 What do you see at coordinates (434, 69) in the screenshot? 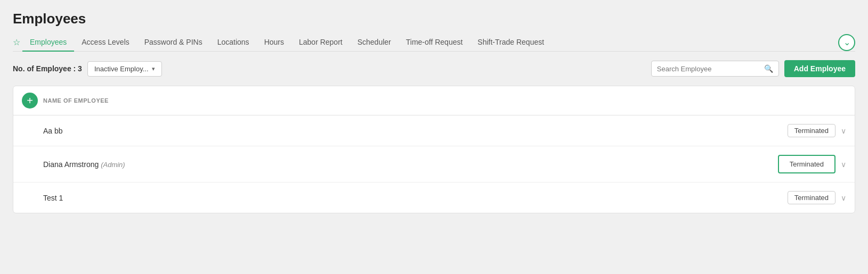
I see `toolbar: No. of Employee : 3 Inactive Employ... ▾…` at bounding box center [434, 69].